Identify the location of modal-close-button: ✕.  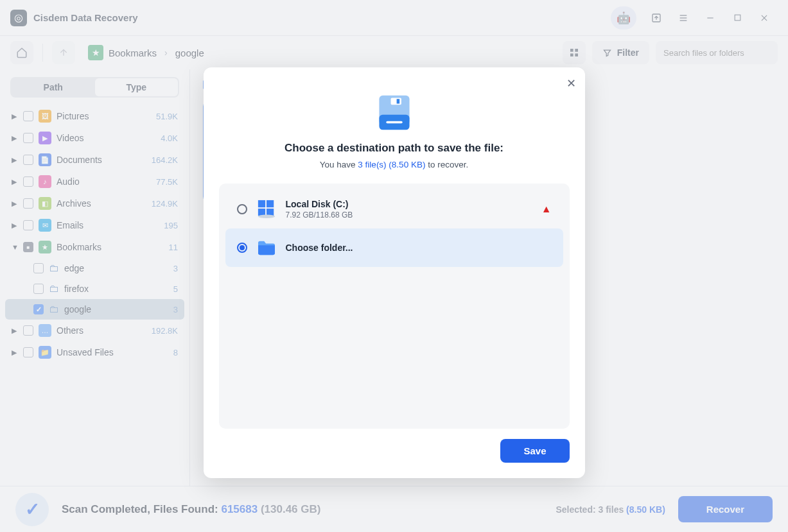
(572, 83).